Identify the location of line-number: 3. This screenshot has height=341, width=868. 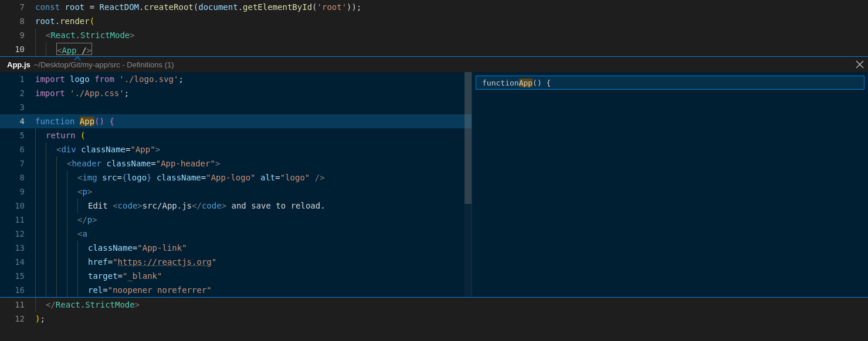
(18, 107).